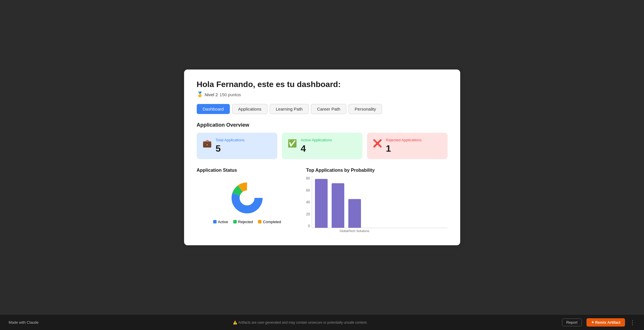 The image size is (644, 330). Describe the element at coordinates (207, 144) in the screenshot. I see `total-icon: 💼` at that location.